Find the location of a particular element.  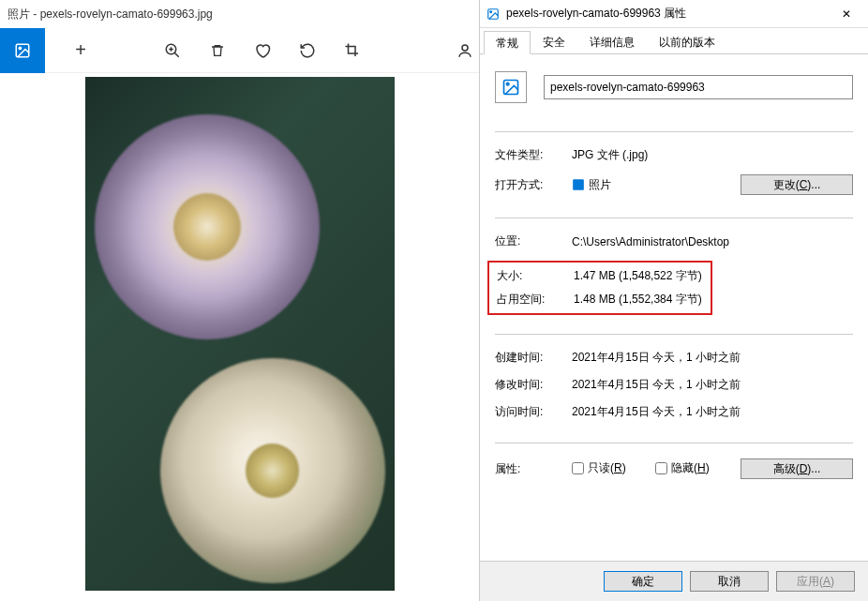

photo-window-title: 照片 - pexels-rovelyn-camato-699963.jpg is located at coordinates (111, 15).